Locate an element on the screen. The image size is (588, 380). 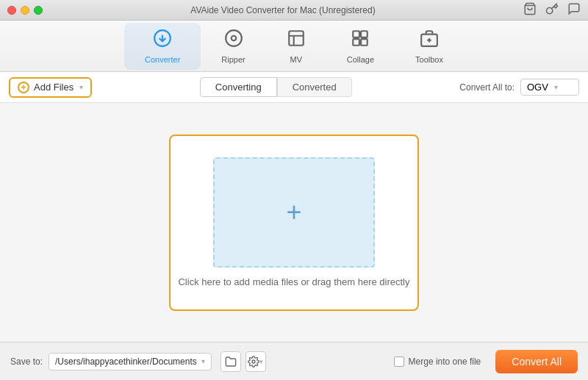
add-files-label: Add Files is located at coordinates (54, 87).